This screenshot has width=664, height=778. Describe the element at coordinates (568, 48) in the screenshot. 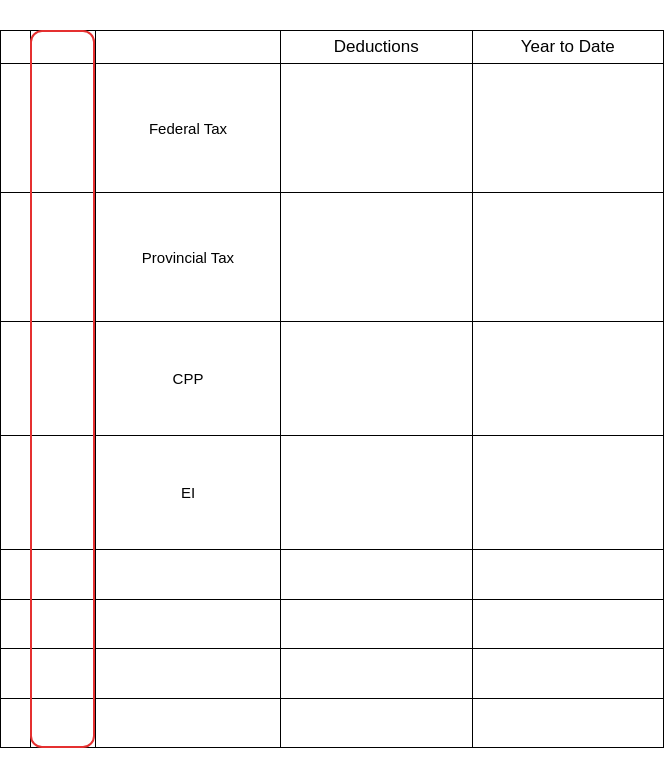

I see `header-col5-ytd: Year to Date` at that location.